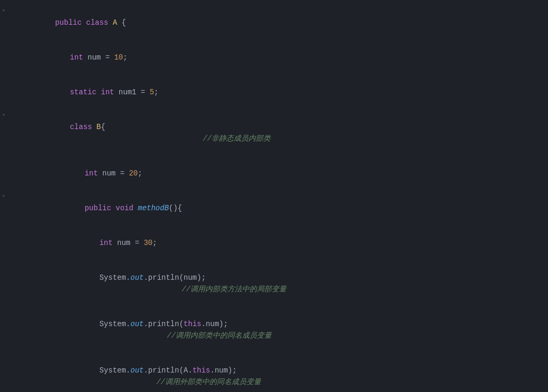  Describe the element at coordinates (4, 197) in the screenshot. I see `fold-icon-6: ▾` at that location.